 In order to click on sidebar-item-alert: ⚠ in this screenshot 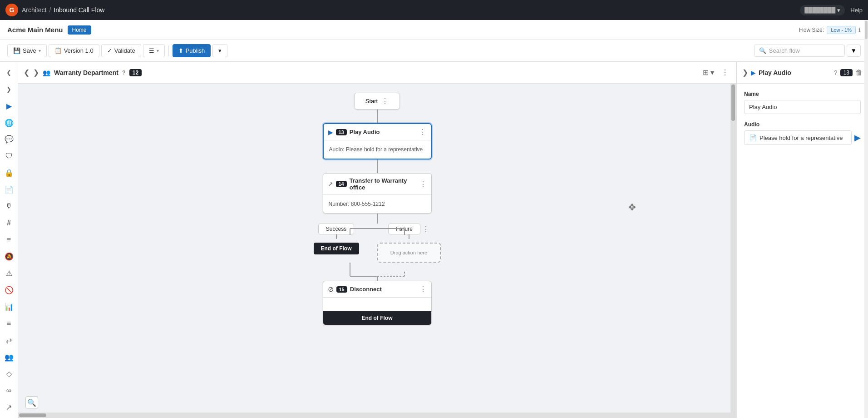, I will do `click(9, 274)`.